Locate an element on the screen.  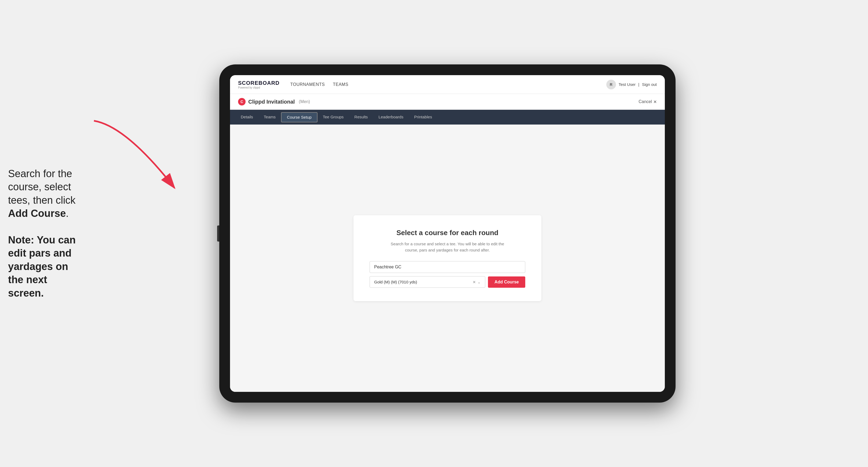
card-description: Search for a course and select a tee. Yo… is located at coordinates (447, 247).